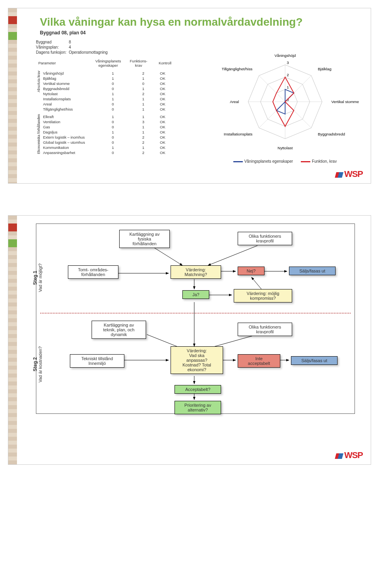  What do you see at coordinates (93, 272) in the screenshot?
I see `box-tomt-omrade: Tomt- områdes- förhållanden` at bounding box center [93, 272].